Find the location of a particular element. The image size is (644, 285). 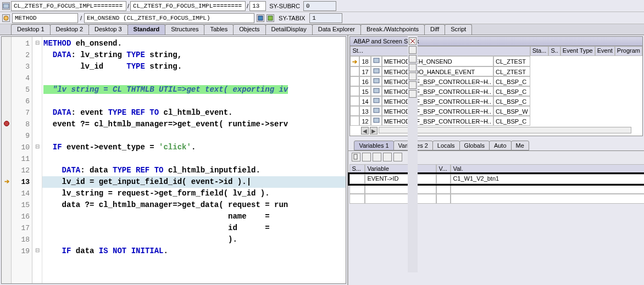

stack-title: ABAP and Screen Stack is located at coordinates (496, 42).